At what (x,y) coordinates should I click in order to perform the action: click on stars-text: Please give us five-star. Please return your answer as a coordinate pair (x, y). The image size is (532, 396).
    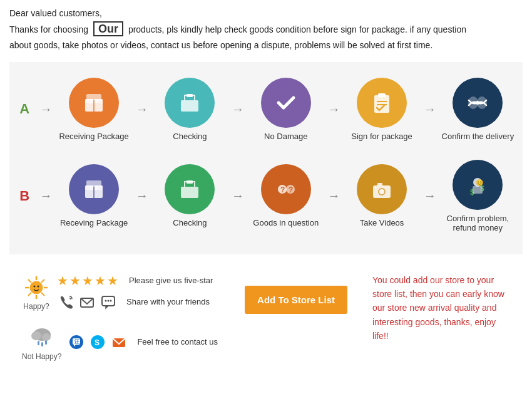
    Looking at the image, I should click on (171, 281).